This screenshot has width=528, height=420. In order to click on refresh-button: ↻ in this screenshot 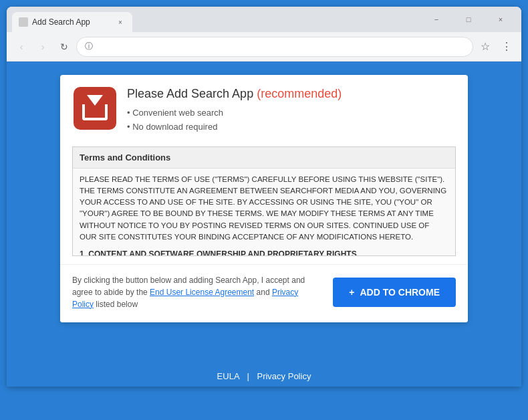, I will do `click(64, 47)`.